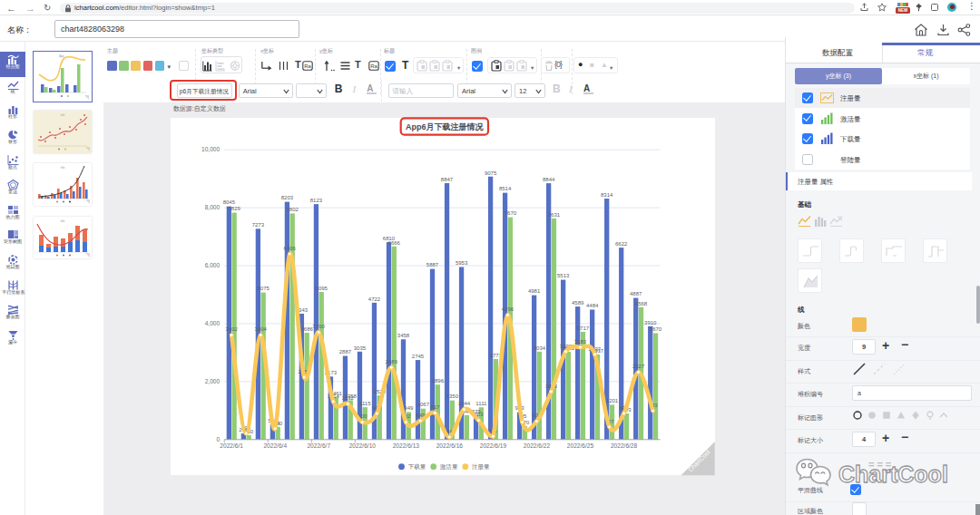 The image size is (980, 515). Describe the element at coordinates (319, 326) in the screenshot. I see `svg-text: 3700` at that location.